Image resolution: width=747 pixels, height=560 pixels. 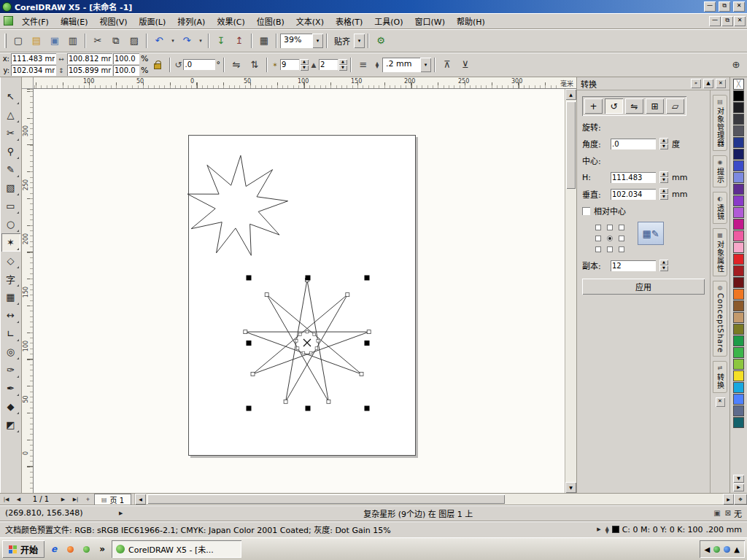 I want to click on outline-tool: ✒, so click(x=11, y=388).